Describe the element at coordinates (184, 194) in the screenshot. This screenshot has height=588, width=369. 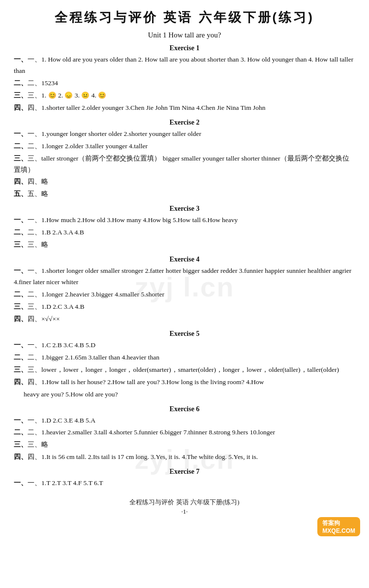
I see `exercise2-wu: 五、五、略` at that location.